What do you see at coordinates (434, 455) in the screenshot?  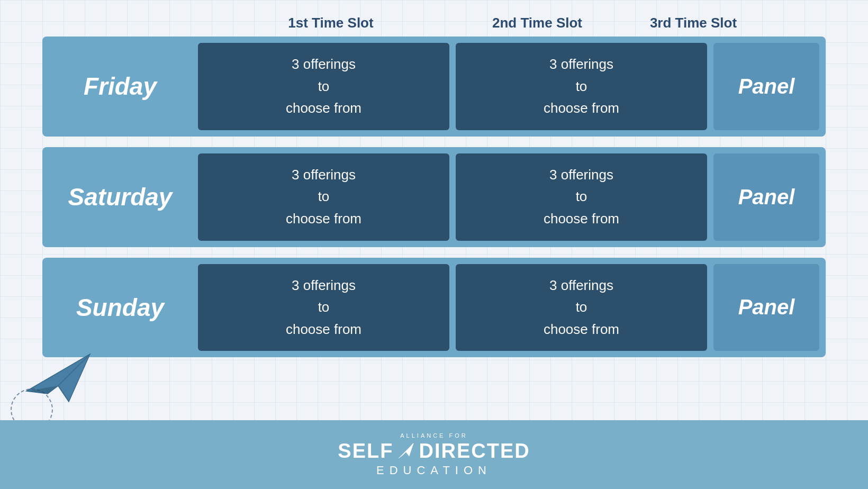 I see `footer: ALLIANCE FOR SELF DIRECTED EDUCATION` at bounding box center [434, 455].